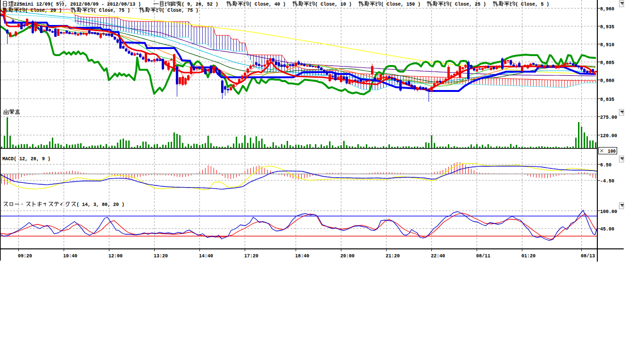  Describe the element at coordinates (607, 81) in the screenshot. I see `svg-text: 8,860` at that location.